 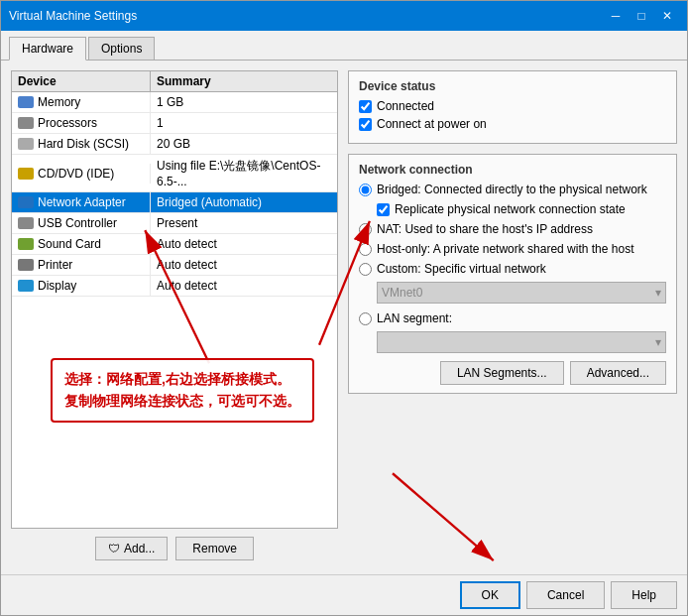 I want to click on custom-radio-row: Custom: Specific virtual network, so click(x=513, y=269).